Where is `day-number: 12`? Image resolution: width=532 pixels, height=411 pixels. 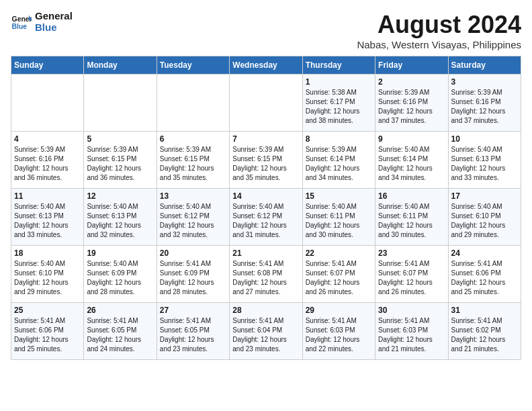 day-number: 12 is located at coordinates (120, 196).